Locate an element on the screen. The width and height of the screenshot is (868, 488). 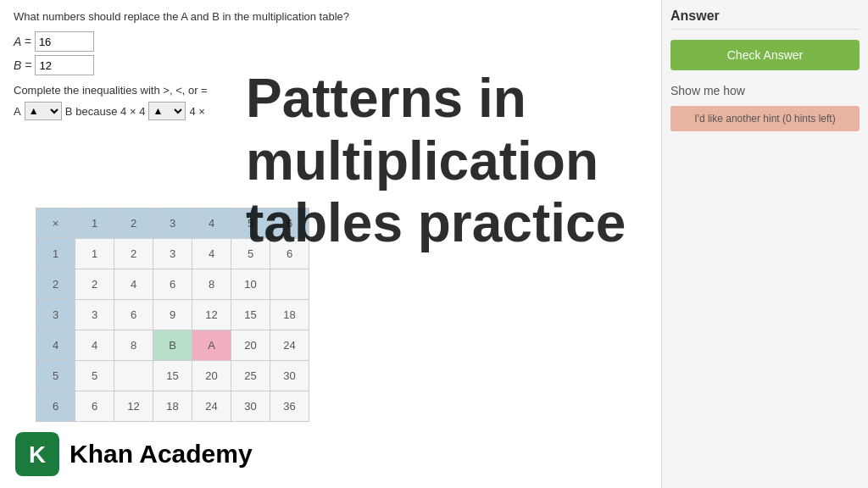
a-input is located at coordinates (64, 42).